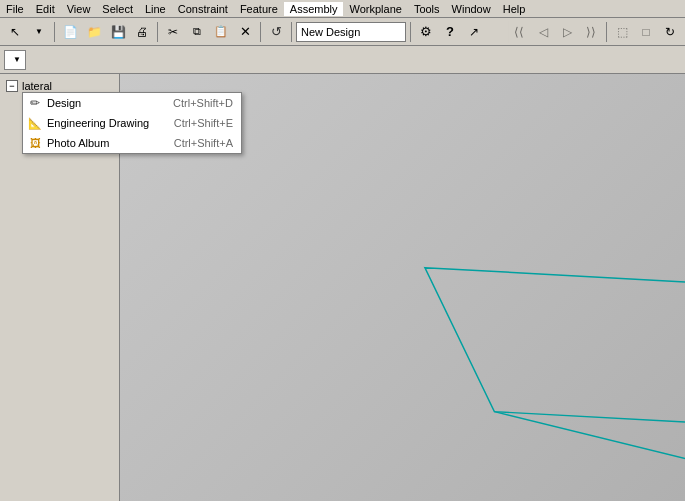 This screenshot has width=685, height=501. What do you see at coordinates (118, 32) in the screenshot?
I see `save-btn: 💾` at bounding box center [118, 32].